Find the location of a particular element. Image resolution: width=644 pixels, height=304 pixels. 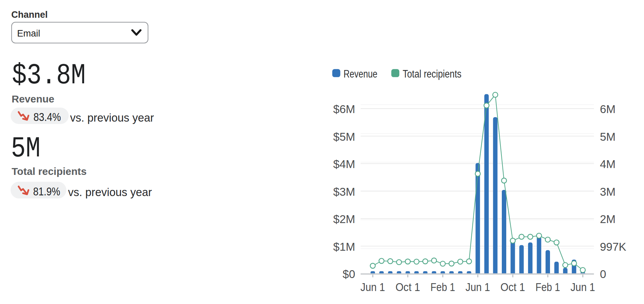

svg-text: Total recipients is located at coordinates (432, 74).